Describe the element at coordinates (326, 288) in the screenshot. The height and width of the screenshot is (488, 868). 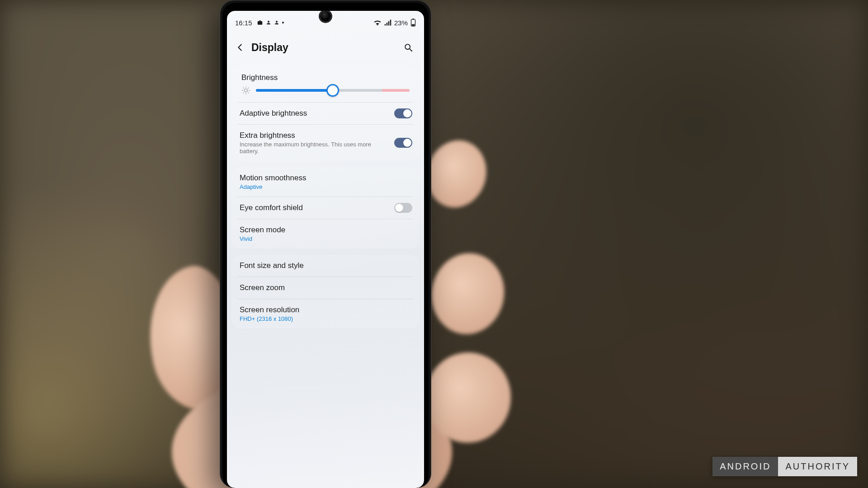
I see `screen-zoom-row: Screen zoom` at that location.